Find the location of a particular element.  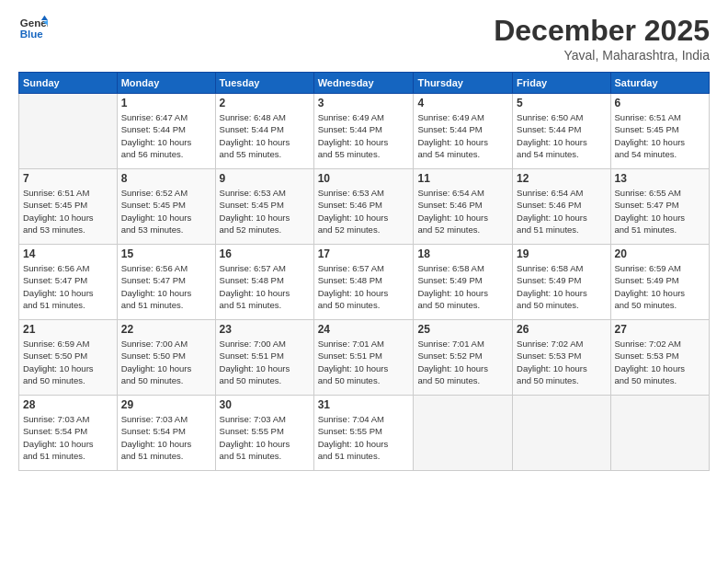

calendar-week-row: 28Sunrise: 7:03 AM Sunset: 5:54 PM Dayli… is located at coordinates (364, 433).